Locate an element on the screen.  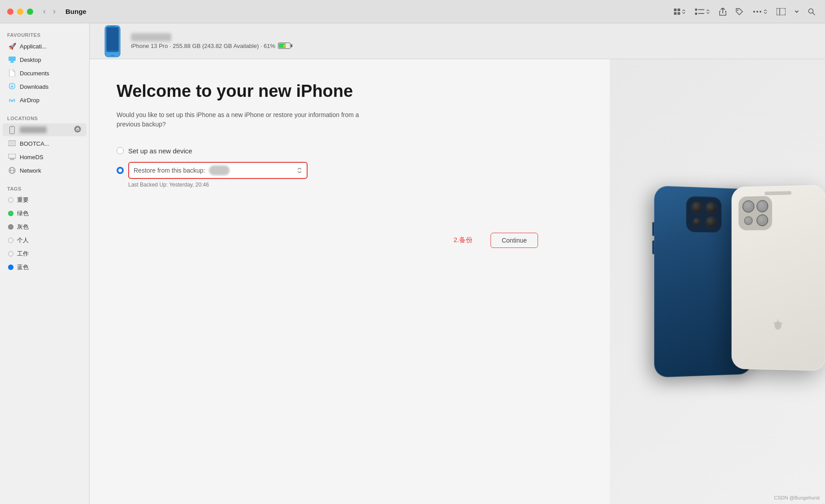
options-section: Set up as new device 1. 选择备份 Restore fro… is located at coordinates (350, 168).